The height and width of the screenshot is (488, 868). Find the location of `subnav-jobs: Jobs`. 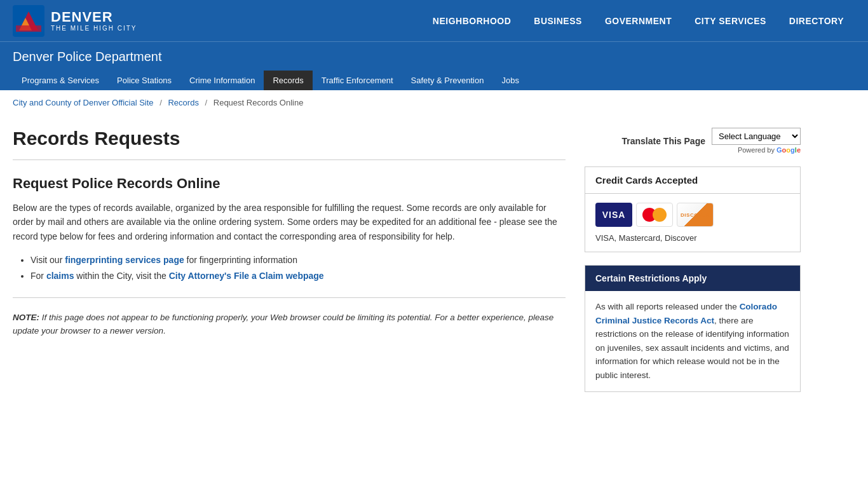

subnav-jobs: Jobs is located at coordinates (510, 80).